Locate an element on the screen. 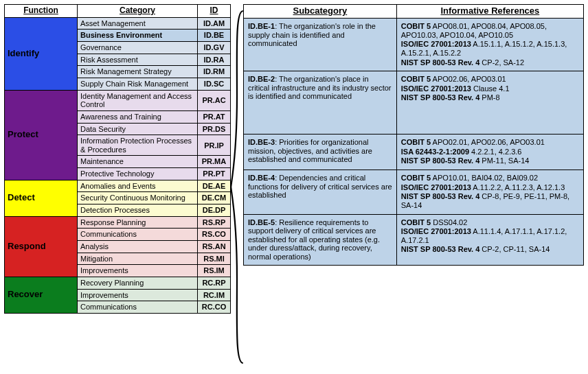 This screenshot has height=374, width=588. id-cell: ID.BE is located at coordinates (214, 36).